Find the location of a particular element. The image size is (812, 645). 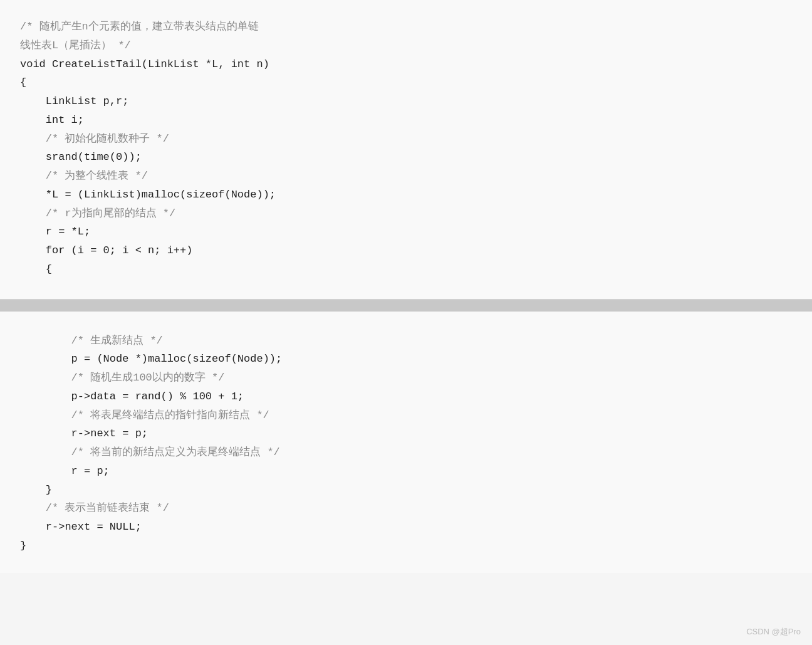

code-line: /* 生成新结点 */ is located at coordinates (406, 341).